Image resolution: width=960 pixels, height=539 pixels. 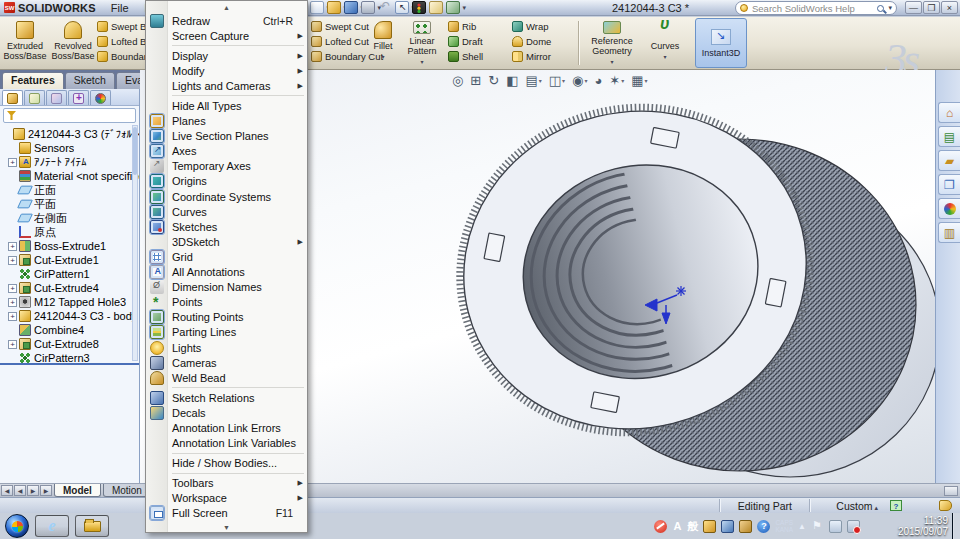 I want to click on ime-caps-kana-indicator: CAPSKANA, so click(x=784, y=526).